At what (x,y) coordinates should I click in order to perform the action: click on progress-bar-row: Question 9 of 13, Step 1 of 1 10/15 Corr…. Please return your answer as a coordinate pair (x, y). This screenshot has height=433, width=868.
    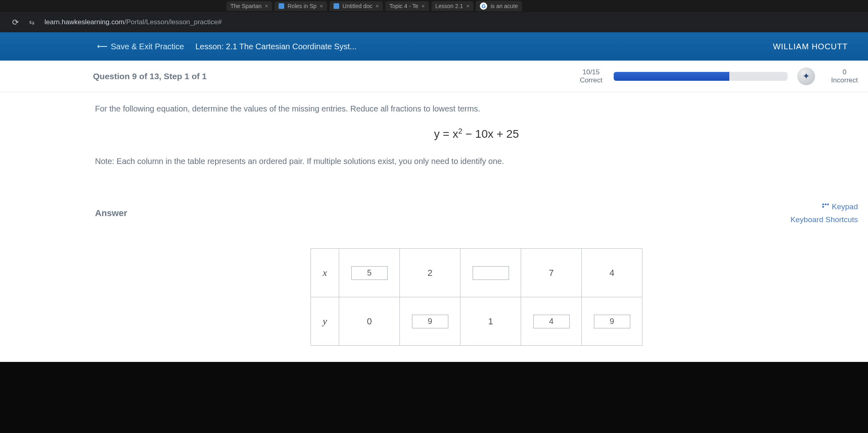
    Looking at the image, I should click on (434, 76).